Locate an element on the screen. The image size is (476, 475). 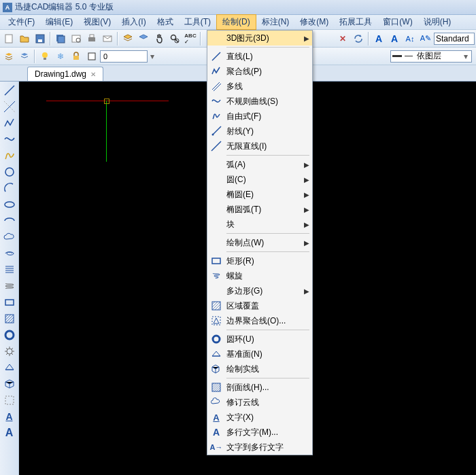
menu-modify: 修改(M) is located at coordinates (314, 22).